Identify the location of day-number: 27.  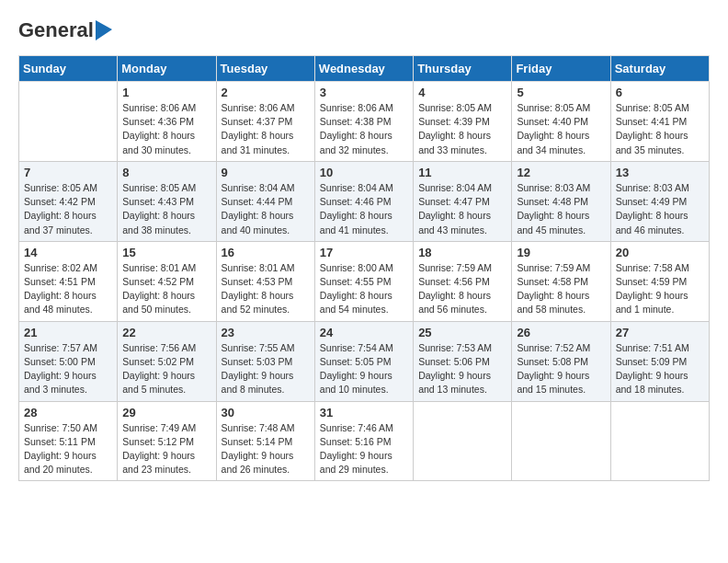
(660, 333).